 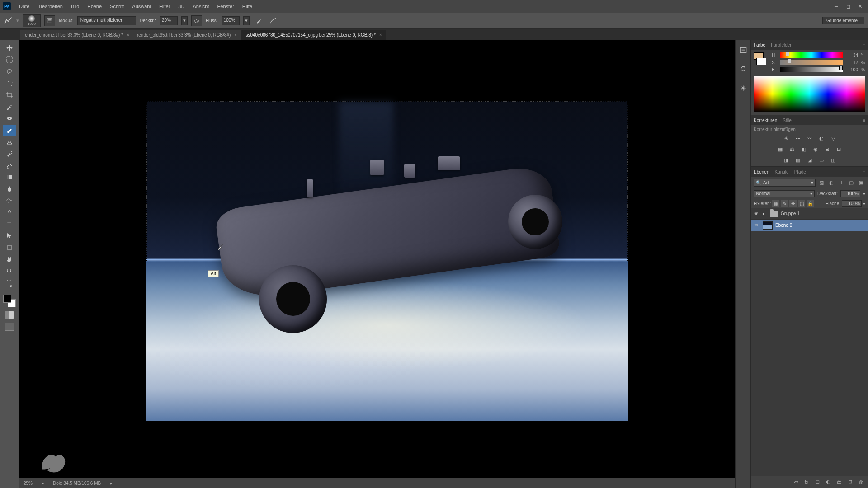 I want to click on screen-mode-icon, so click(x=9, y=327).